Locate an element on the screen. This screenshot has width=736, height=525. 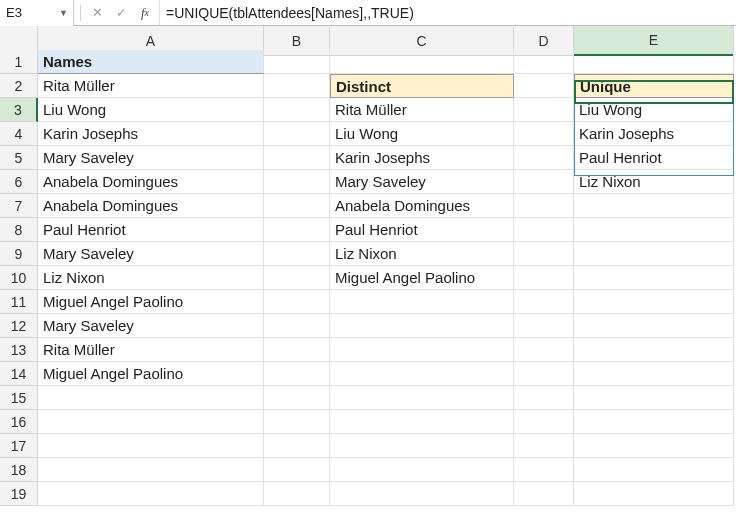
cell-E13 is located at coordinates (654, 350).